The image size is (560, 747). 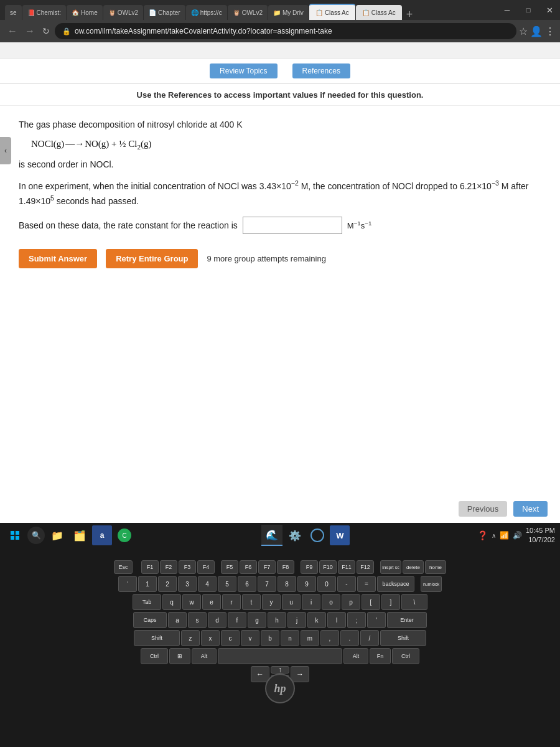 What do you see at coordinates (328, 567) in the screenshot?
I see `key-f10: F10` at bounding box center [328, 567].